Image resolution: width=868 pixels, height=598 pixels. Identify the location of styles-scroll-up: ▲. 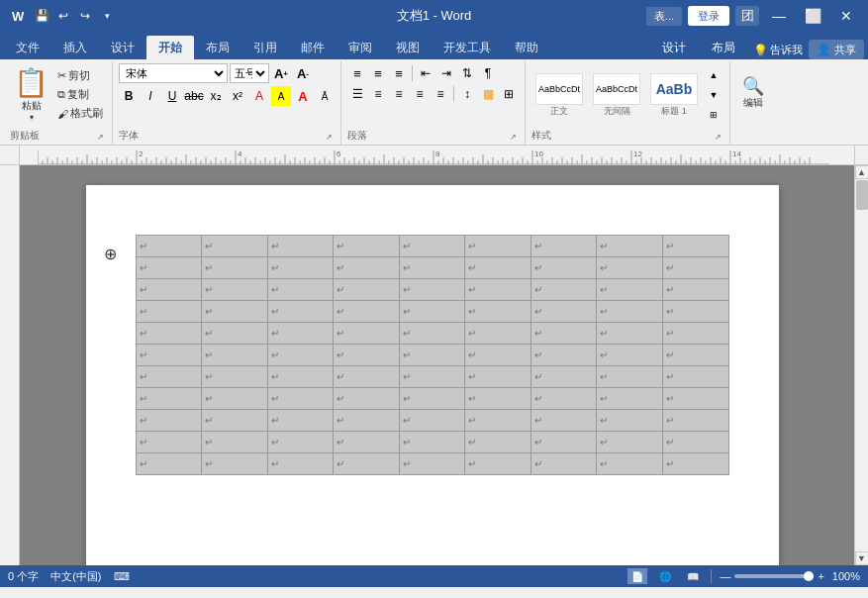
(714, 75).